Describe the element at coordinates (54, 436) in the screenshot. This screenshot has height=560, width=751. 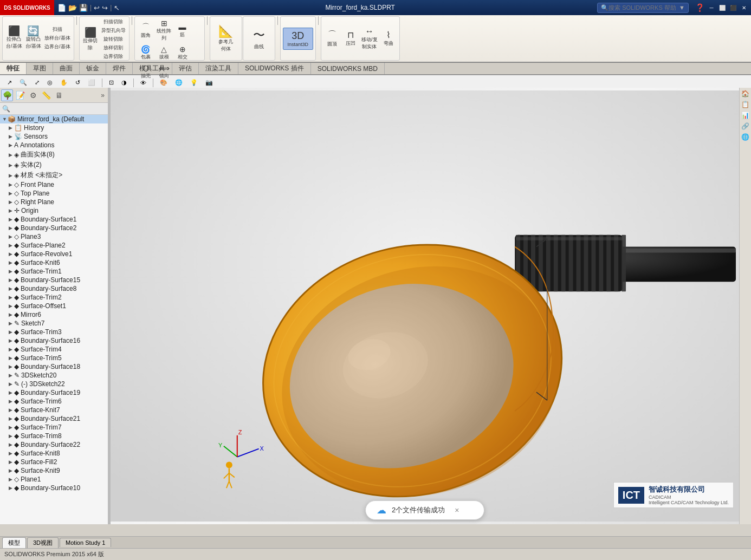
I see `tree-item-surface-trim8: ▶◆Surface-Trim8` at that location.